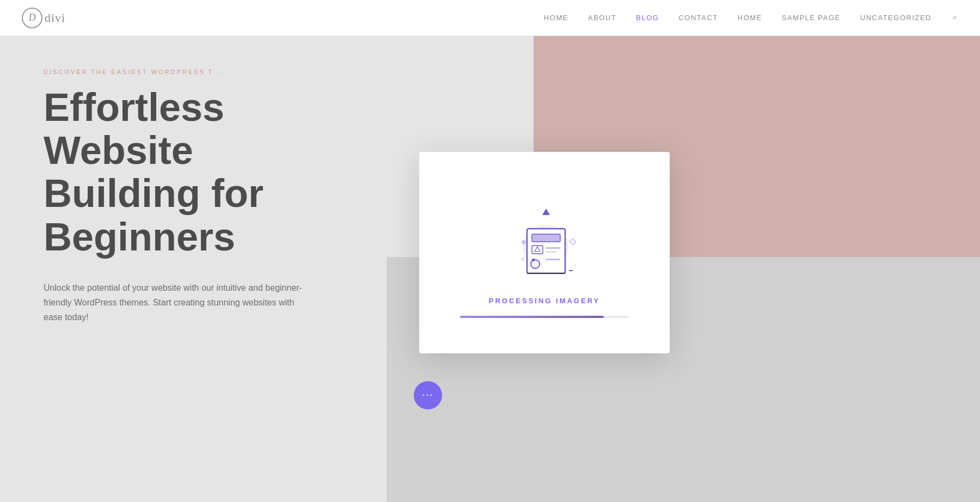 The height and width of the screenshot is (502, 980). Describe the element at coordinates (750, 17) in the screenshot. I see `nav-home-2: HOME` at that location.